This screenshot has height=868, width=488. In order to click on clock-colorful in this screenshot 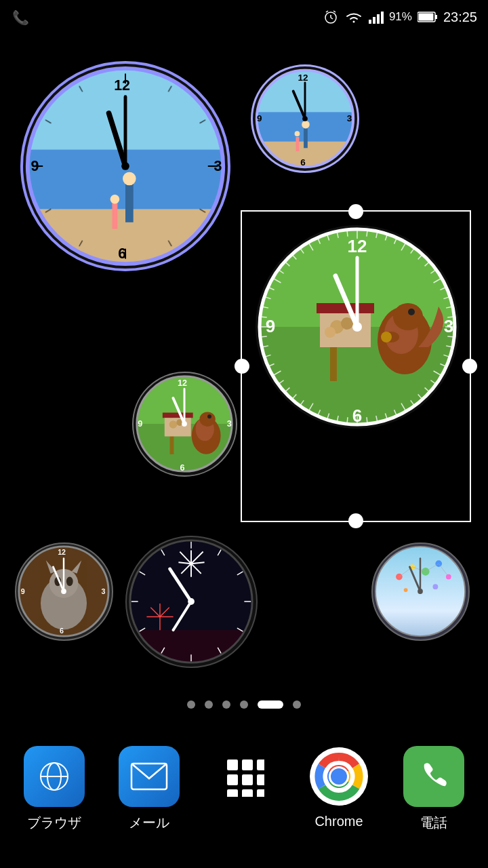, I will do `click(420, 591)`.